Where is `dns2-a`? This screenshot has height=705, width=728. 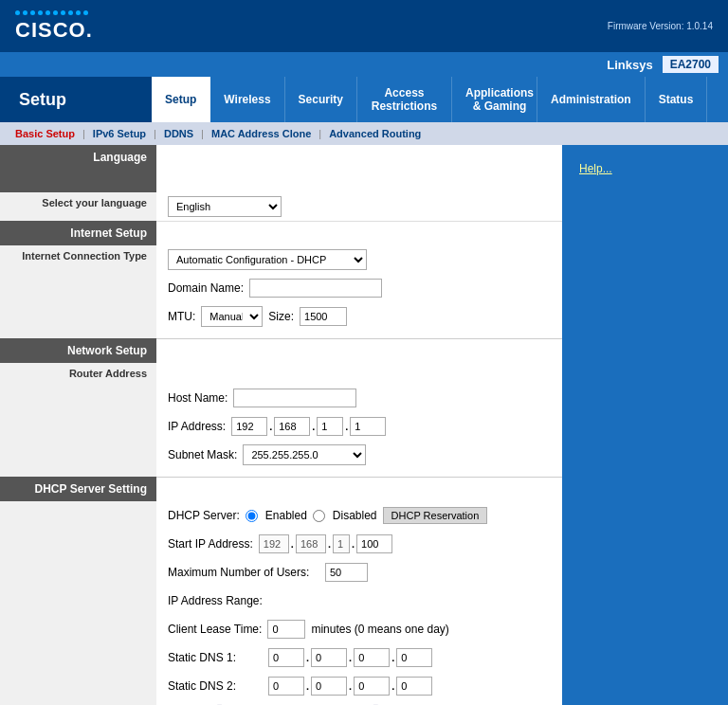
dns2-a is located at coordinates (286, 686).